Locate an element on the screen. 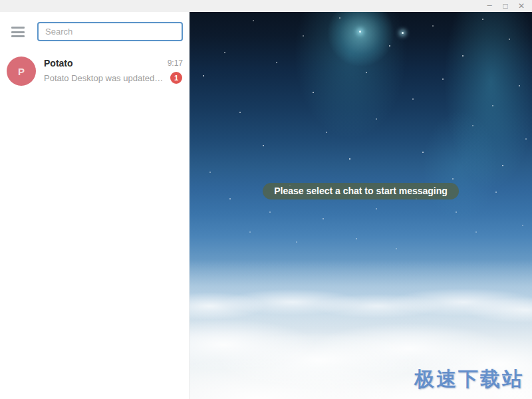 The width and height of the screenshot is (532, 399). unread-count-badge: 1 is located at coordinates (176, 78).